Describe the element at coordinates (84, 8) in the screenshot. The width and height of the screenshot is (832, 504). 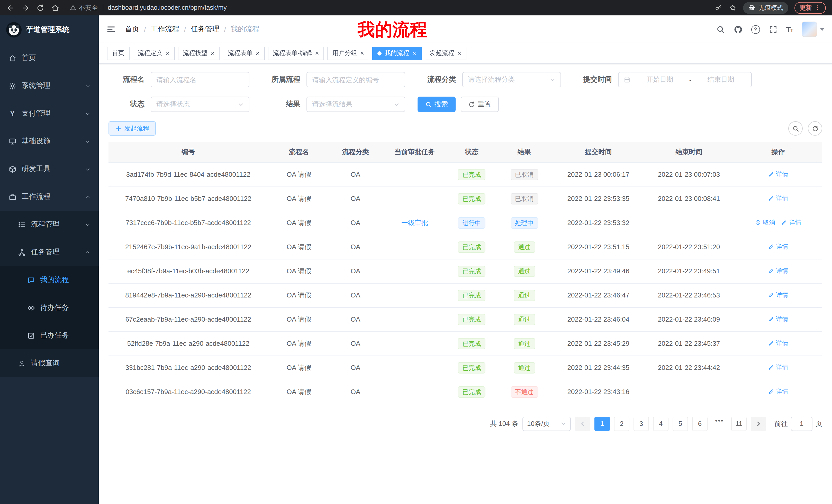
I see `security-warning: 不安全` at that location.